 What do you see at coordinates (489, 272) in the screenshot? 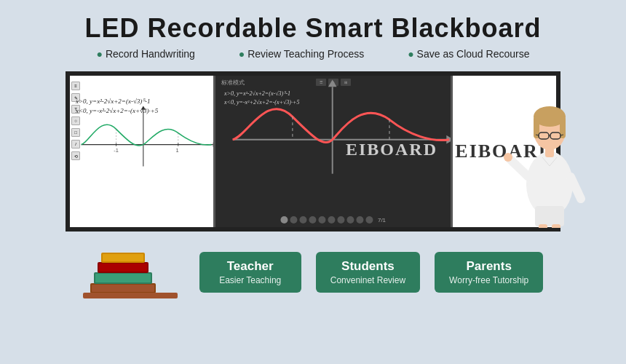
I see `card-parents: Parents Worry-free Tutorship` at bounding box center [489, 272].